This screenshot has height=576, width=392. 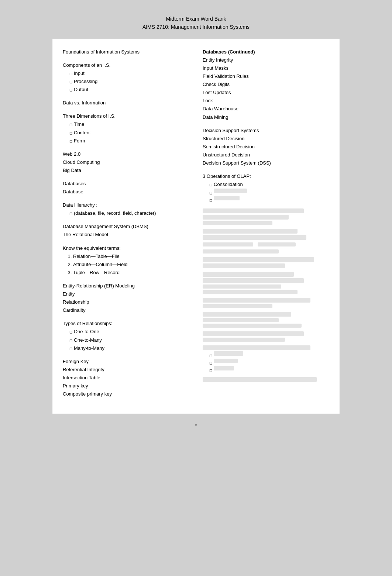 I want to click on page-title: Midterm Exam Word Bank AIMS 2710: Manage…, so click(x=196, y=23).